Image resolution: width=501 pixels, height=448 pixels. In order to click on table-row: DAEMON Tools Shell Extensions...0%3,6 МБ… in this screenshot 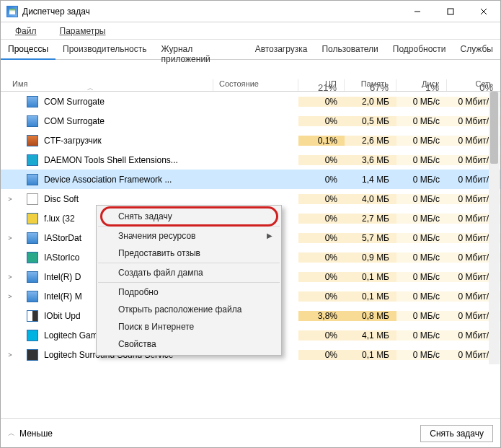, I will do `click(251, 160)`.